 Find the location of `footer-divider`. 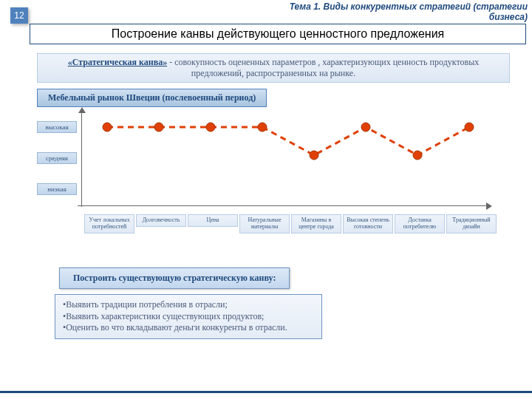

footer-divider is located at coordinates (266, 392).